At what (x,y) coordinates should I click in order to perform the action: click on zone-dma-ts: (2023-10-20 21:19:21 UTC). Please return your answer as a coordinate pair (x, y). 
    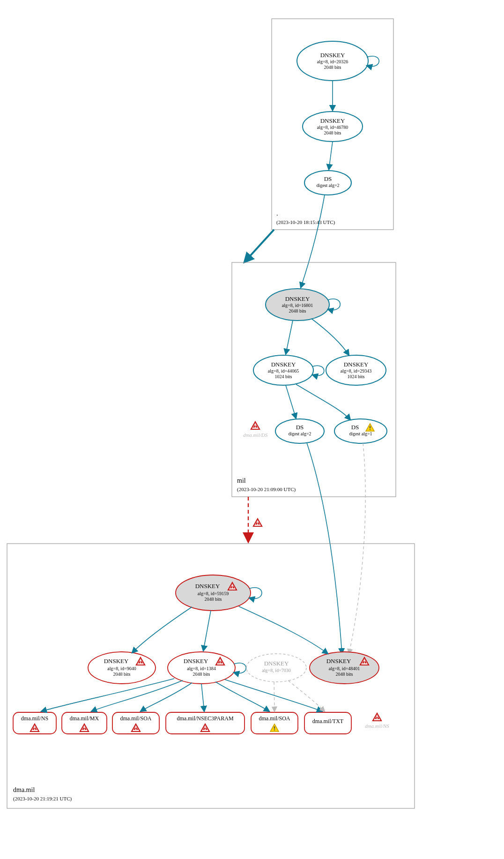
    Looking at the image, I should click on (43, 799).